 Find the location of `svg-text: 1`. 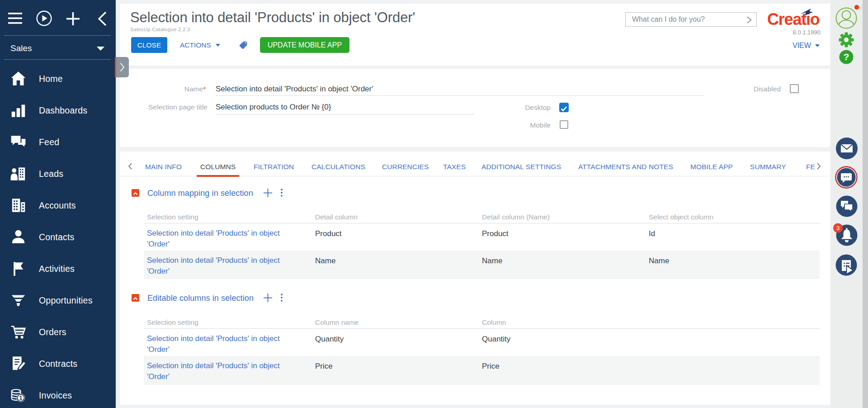

svg-text: 1 is located at coordinates (21, 398).